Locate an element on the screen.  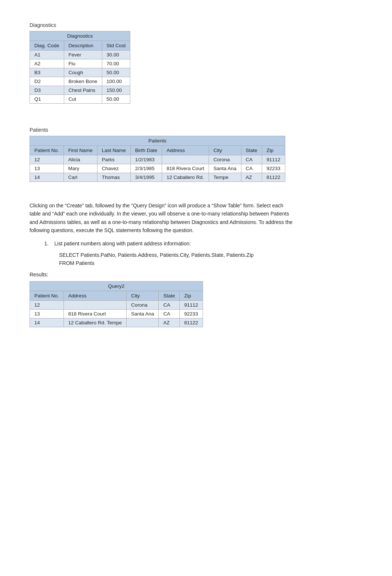
table-cell: Chavez is located at coordinates (114, 169).